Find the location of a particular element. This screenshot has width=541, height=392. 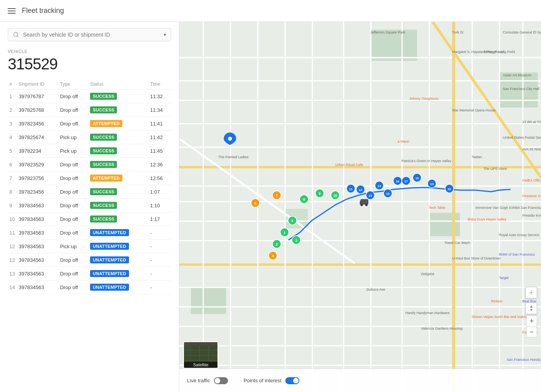

table-row: 12 397834563 Pick up UNATTEMPTED - is located at coordinates (90, 246).